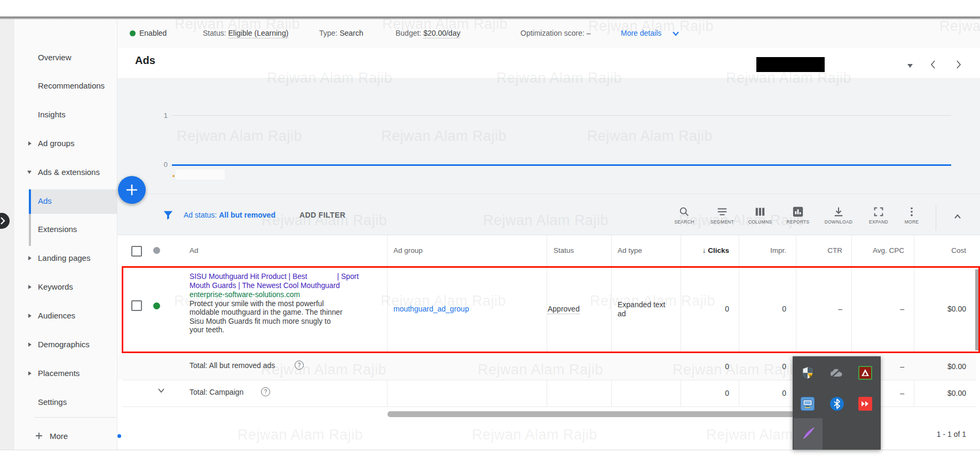 Image resolution: width=980 pixels, height=463 pixels. Describe the element at coordinates (159, 115) in the screenshot. I see `y-axis-tick-1: 1` at that location.